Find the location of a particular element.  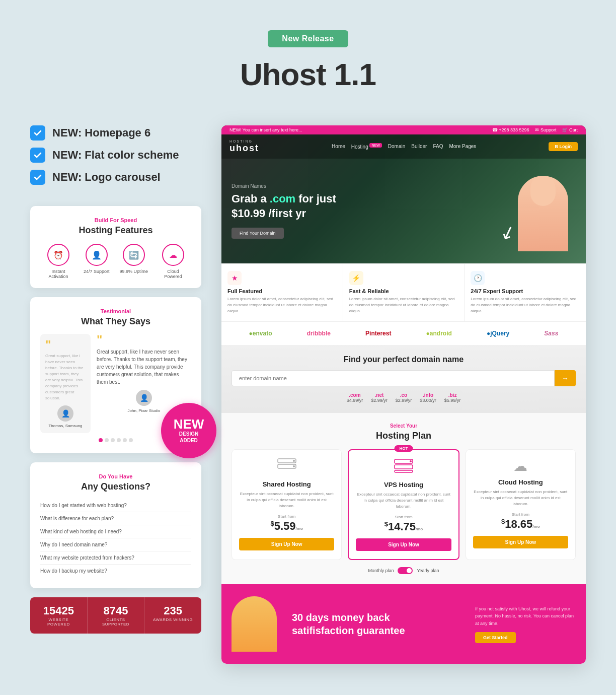

cloud-hosting-name: Cloud Hosting is located at coordinates (520, 482).